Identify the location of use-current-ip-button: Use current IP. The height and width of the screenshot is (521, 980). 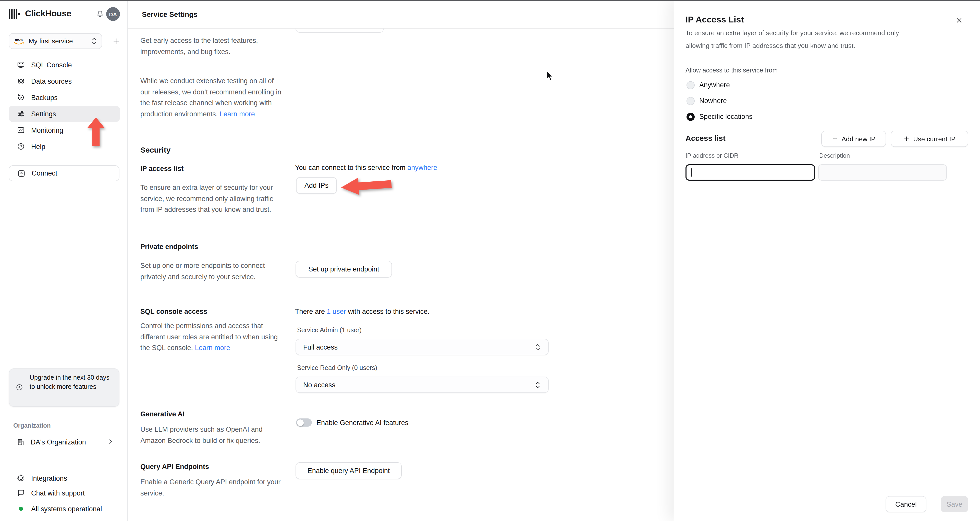
(929, 139).